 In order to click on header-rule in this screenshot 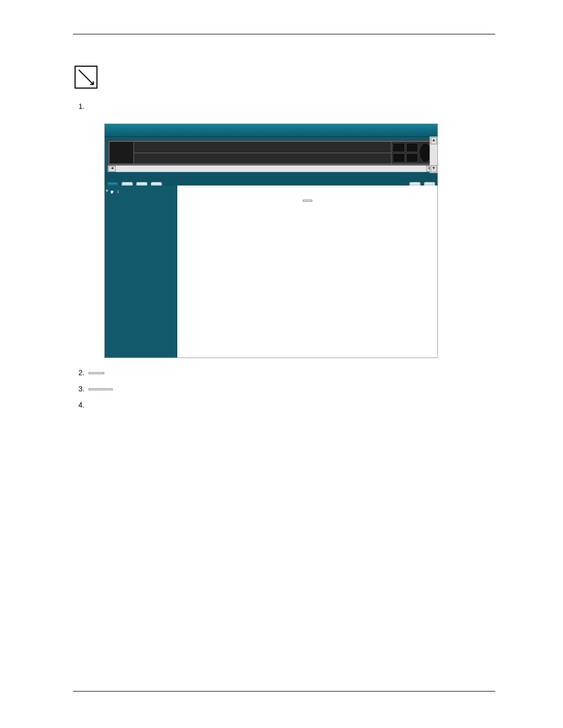, I will do `click(284, 34)`.